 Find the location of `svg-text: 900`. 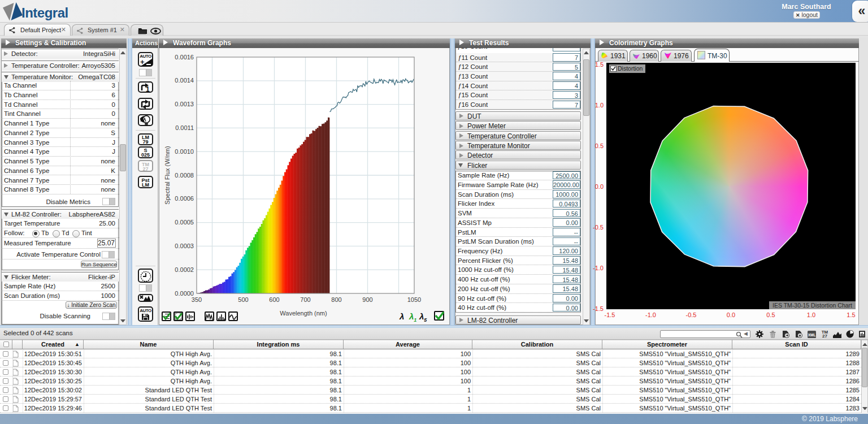

svg-text: 900 is located at coordinates (367, 300).